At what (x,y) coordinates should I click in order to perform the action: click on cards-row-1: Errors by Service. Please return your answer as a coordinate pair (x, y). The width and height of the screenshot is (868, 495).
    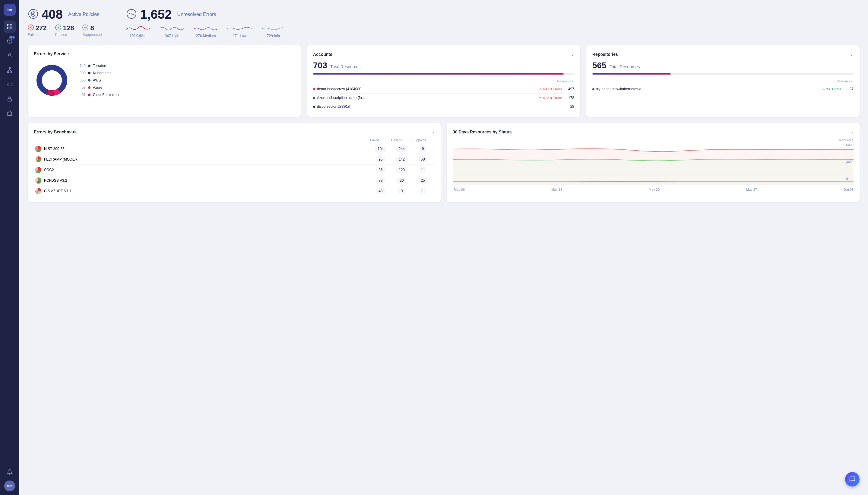
    Looking at the image, I should click on (444, 81).